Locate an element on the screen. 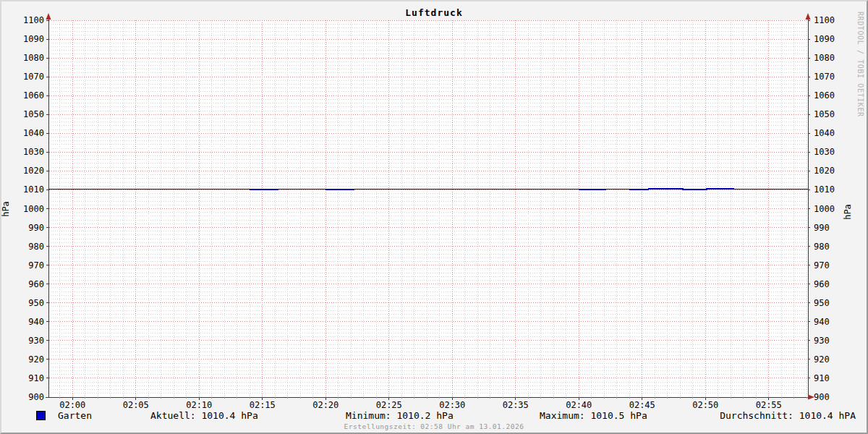 The image size is (868, 434). svg-text: 02:20 is located at coordinates (326, 405).